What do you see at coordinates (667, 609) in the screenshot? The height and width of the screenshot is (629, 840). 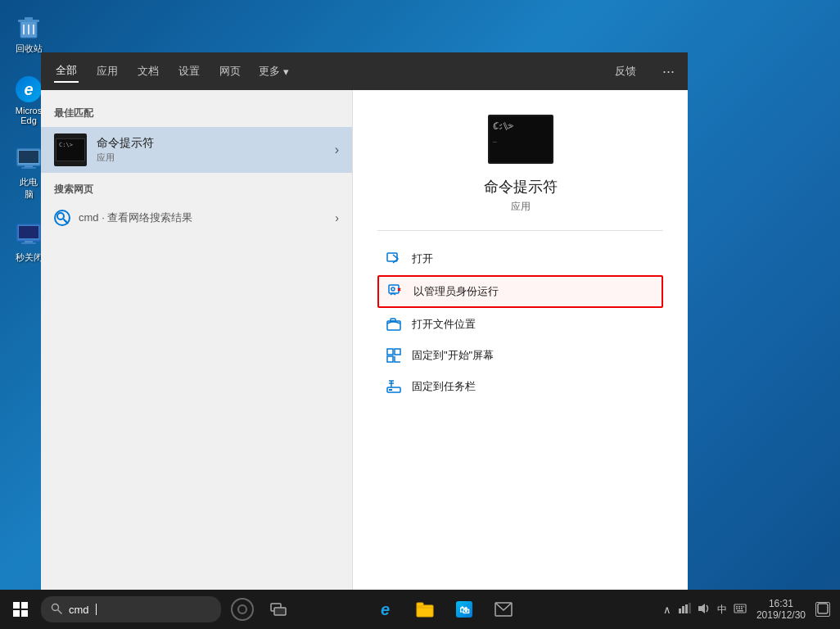 I see `tray-chevron: ∧` at bounding box center [667, 609].